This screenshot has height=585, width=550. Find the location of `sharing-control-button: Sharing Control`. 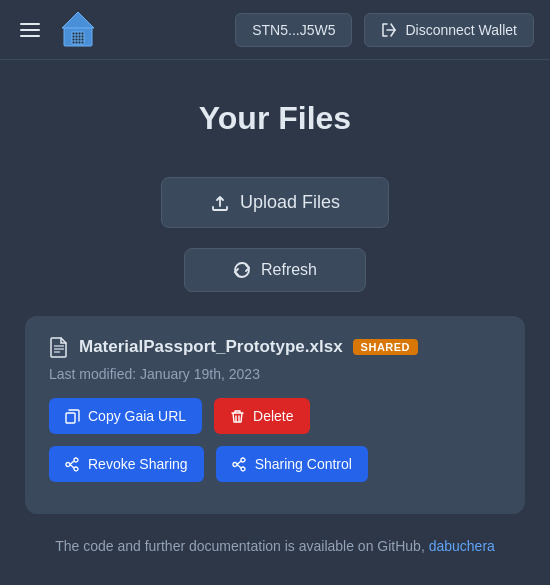

sharing-control-button: Sharing Control is located at coordinates (292, 464).